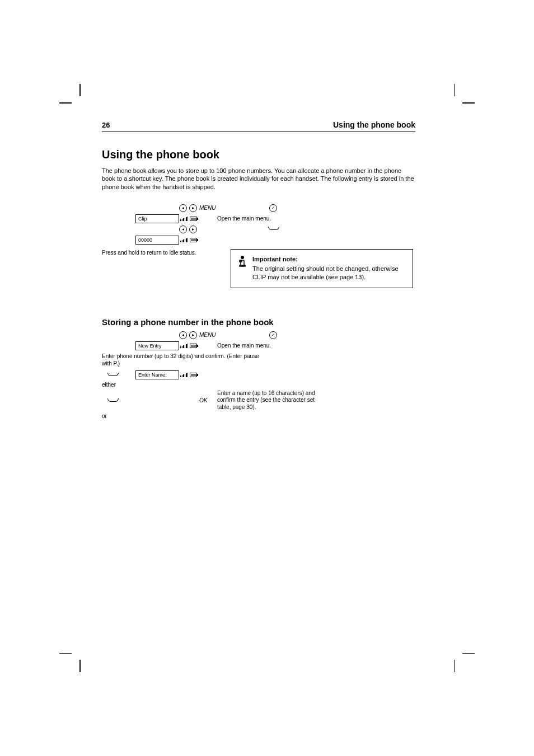 This screenshot has width=534, height=756. What do you see at coordinates (259, 375) in the screenshot?
I see `proc-row: Enter Name:` at bounding box center [259, 375].